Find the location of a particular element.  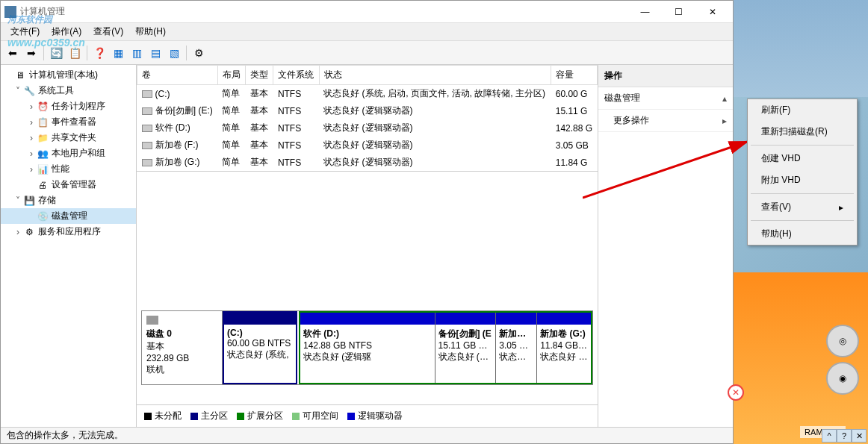

extended-partition-group: 软件 (D:)142.88 GB NTFS状态良好 (逻辑驱备份[勿删] (E1… is located at coordinates (445, 348).